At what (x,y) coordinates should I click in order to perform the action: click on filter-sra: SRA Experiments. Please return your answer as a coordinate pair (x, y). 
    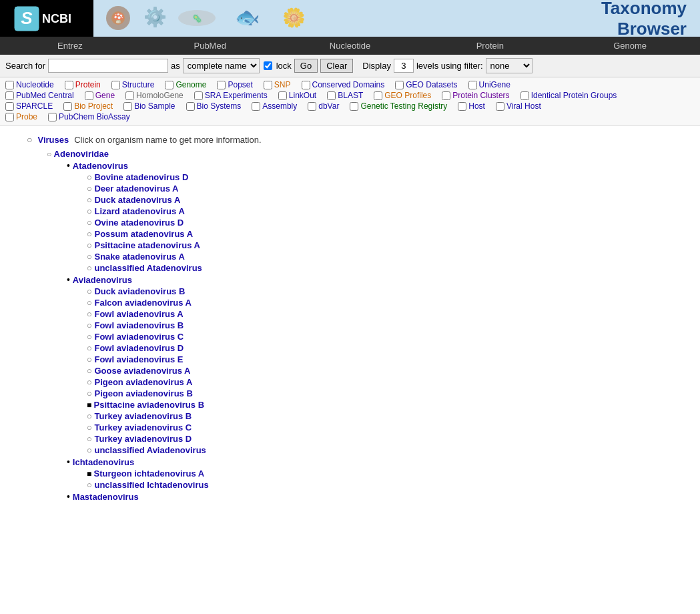
    Looking at the image, I should click on (231, 95).